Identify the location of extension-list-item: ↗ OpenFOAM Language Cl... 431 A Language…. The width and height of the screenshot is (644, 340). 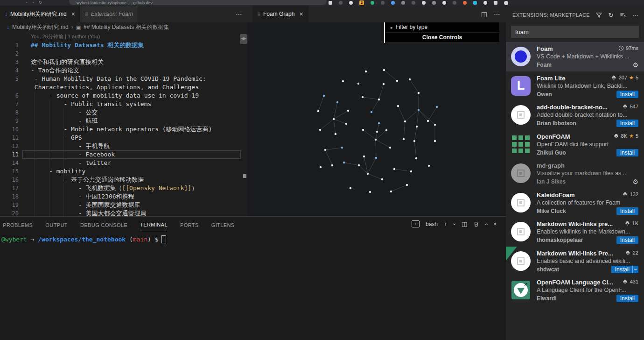
(575, 290).